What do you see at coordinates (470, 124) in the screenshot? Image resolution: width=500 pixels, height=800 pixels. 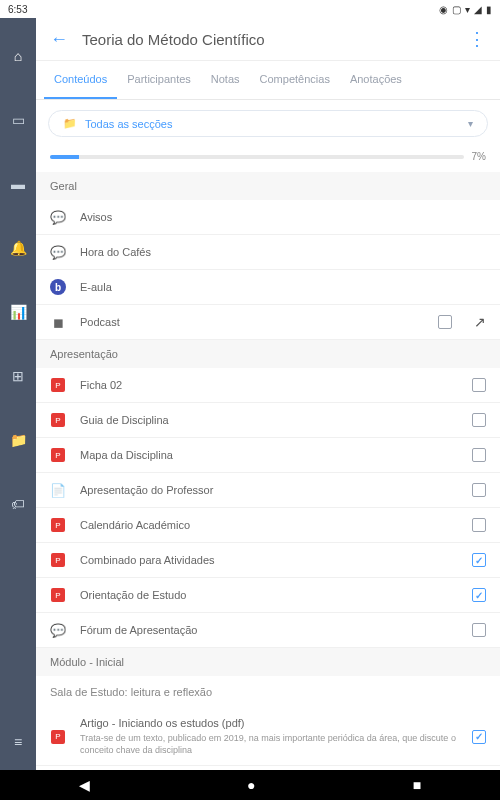 I see `chevron-down-icon: ▾` at bounding box center [470, 124].